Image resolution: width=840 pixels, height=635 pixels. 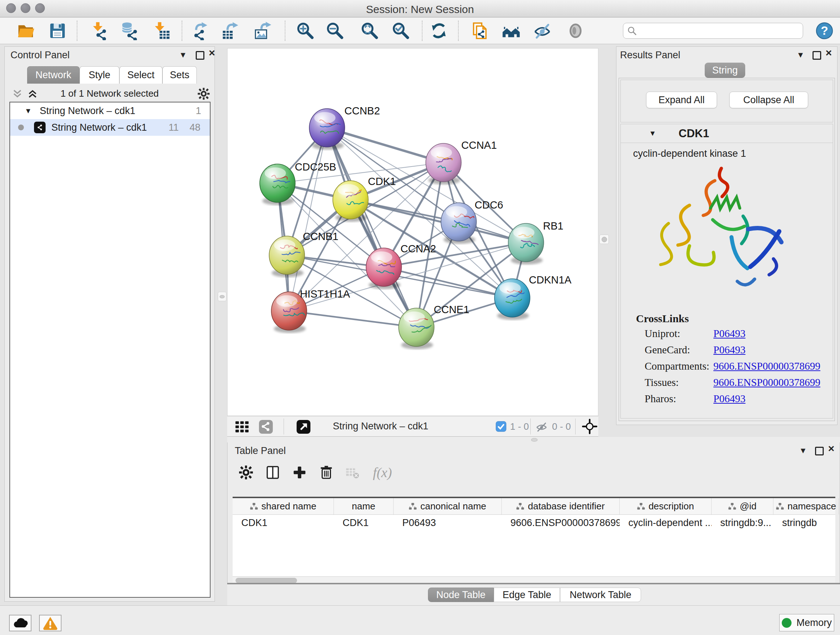 What do you see at coordinates (141, 75) in the screenshot?
I see `tab-select: Select` at bounding box center [141, 75].